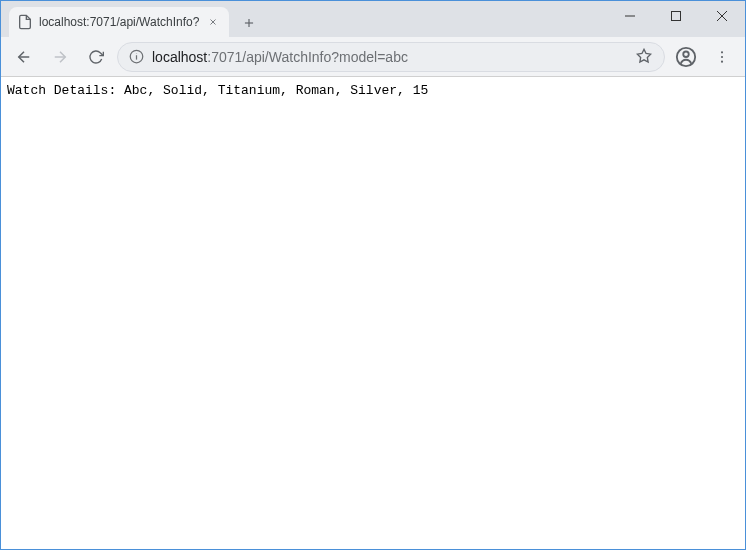 The width and height of the screenshot is (746, 550). Describe the element at coordinates (722, 57) in the screenshot. I see `menu-button` at that location.